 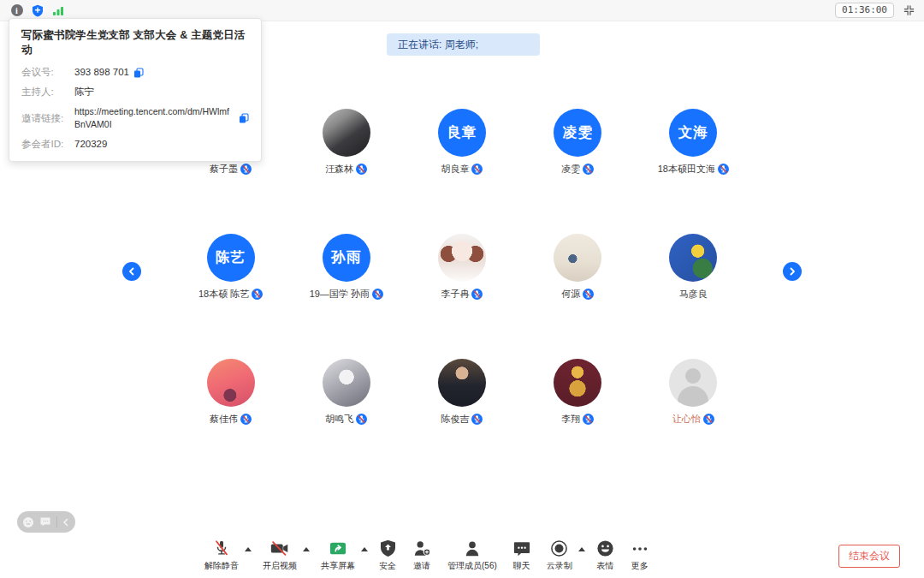 What do you see at coordinates (388, 557) in the screenshot?
I see `security-button: 安全` at bounding box center [388, 557].